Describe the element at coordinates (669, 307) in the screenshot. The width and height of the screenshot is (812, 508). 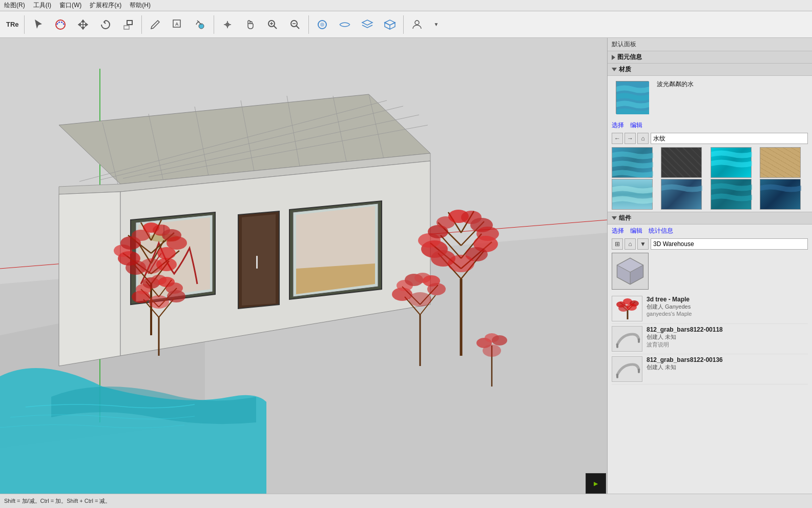
I see `comp-author-label-1: 创建人 Ganyedes` at that location.